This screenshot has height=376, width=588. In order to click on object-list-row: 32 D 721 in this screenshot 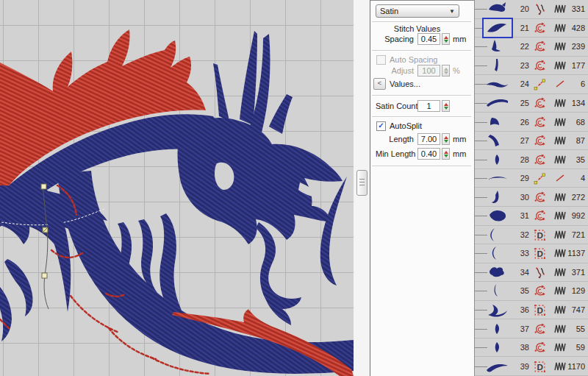, I will do `click(531, 235)`.